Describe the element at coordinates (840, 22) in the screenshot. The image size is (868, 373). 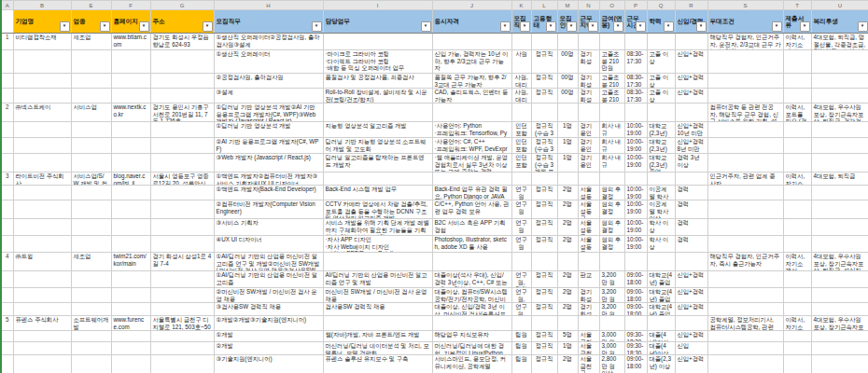
I see `header-cell-U: 복리후생▼` at that location.